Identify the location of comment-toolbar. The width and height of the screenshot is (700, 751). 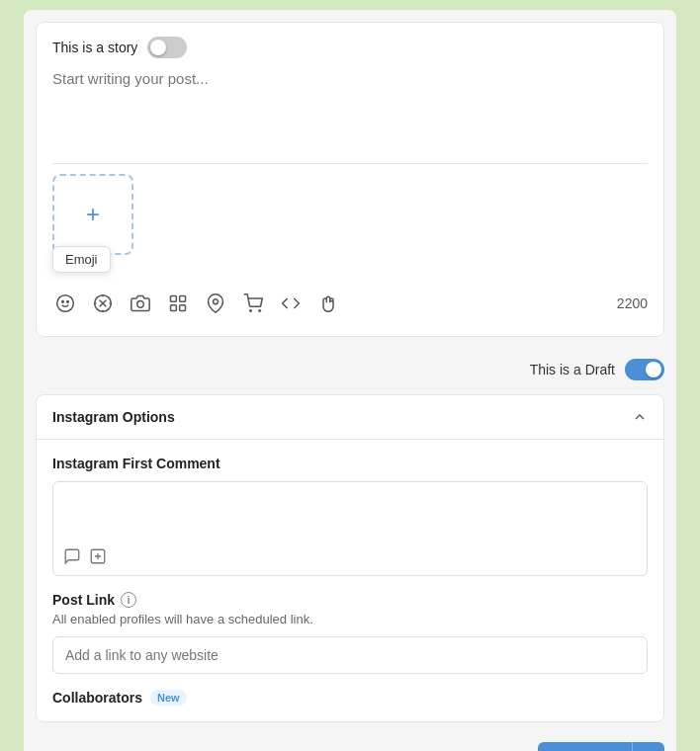
(350, 553).